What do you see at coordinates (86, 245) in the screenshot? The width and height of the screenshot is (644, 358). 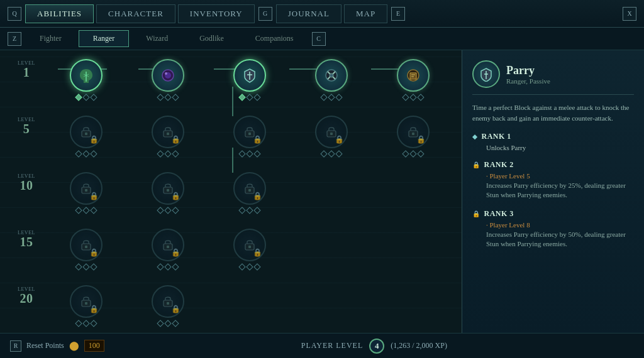 I see `skill-icon-15-1: 🔒` at bounding box center [86, 245].